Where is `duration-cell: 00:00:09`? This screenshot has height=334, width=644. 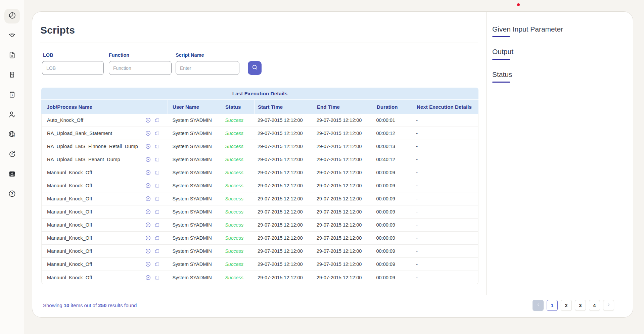
duration-cell: 00:00:09 is located at coordinates (392, 264).